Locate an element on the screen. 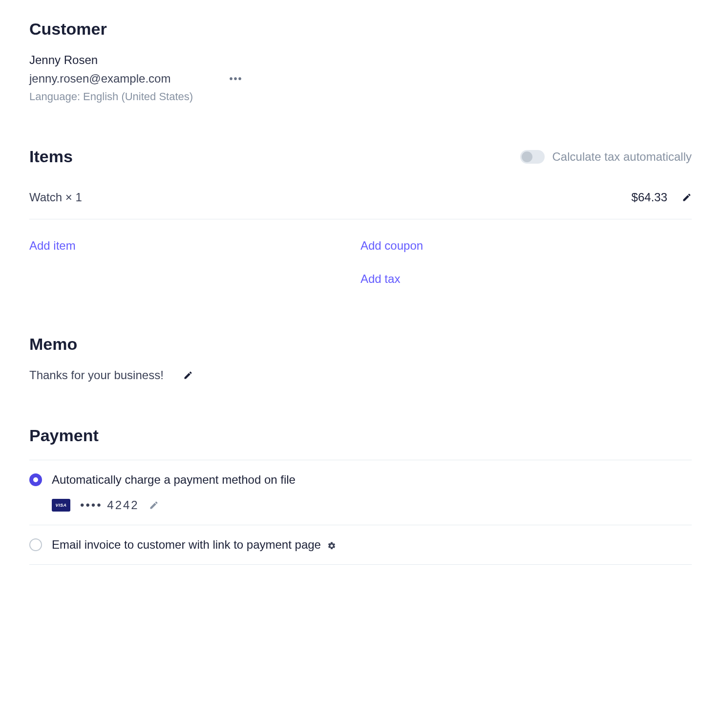  payment-option-email-invoice: Email invoice to customer with link to p… is located at coordinates (360, 545).